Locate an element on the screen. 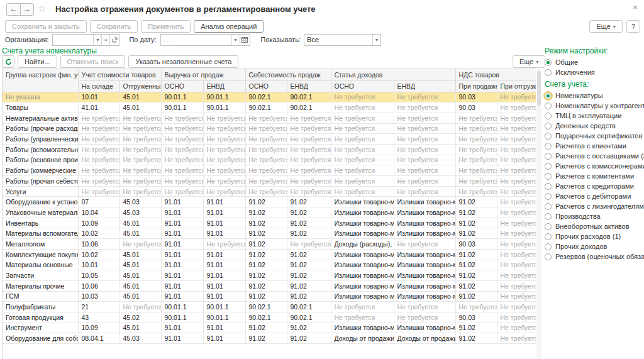 This screenshot has width=644, height=359. account-cell: 43 is located at coordinates (99, 317).